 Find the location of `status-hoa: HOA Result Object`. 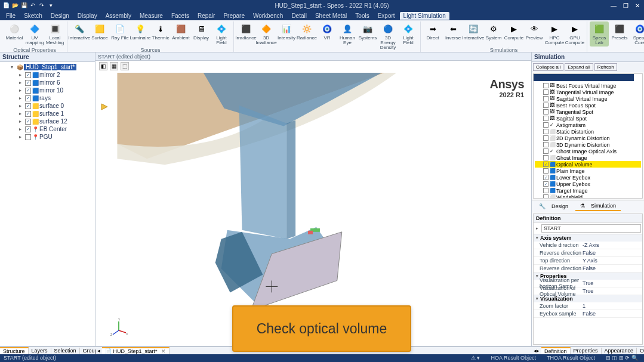

status-hoa: HOA Result Object is located at coordinates (513, 358).